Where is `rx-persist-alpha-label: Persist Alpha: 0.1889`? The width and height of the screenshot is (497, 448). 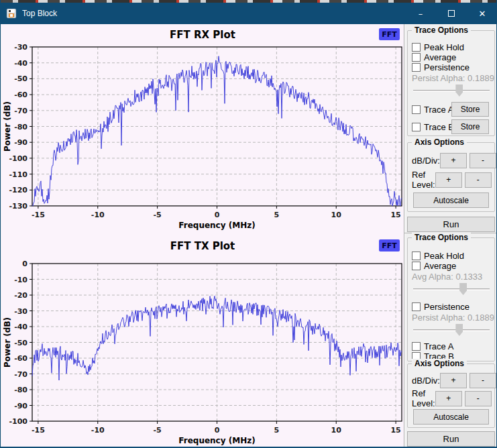 rx-persist-alpha-label: Persist Alpha: 0.1889 is located at coordinates (453, 78).